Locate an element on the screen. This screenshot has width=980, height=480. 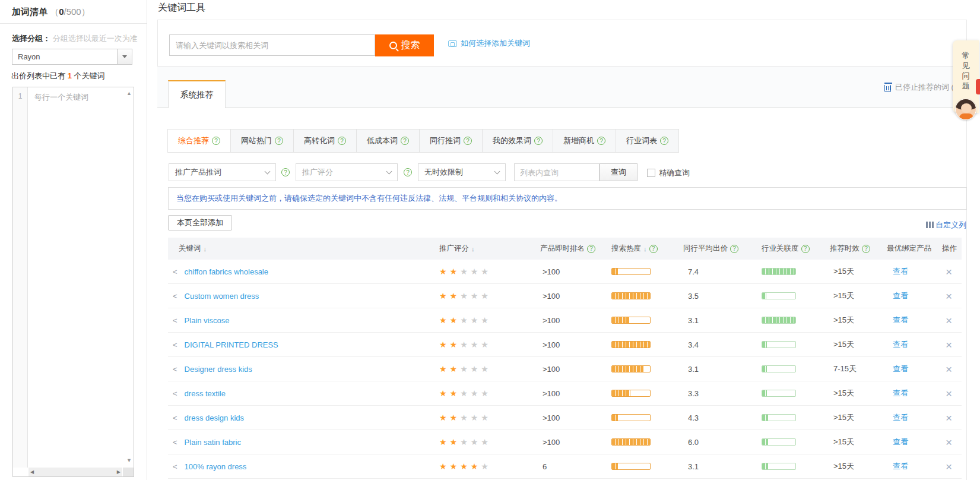
subtab-低成本词: 低成本词? is located at coordinates (388, 141).